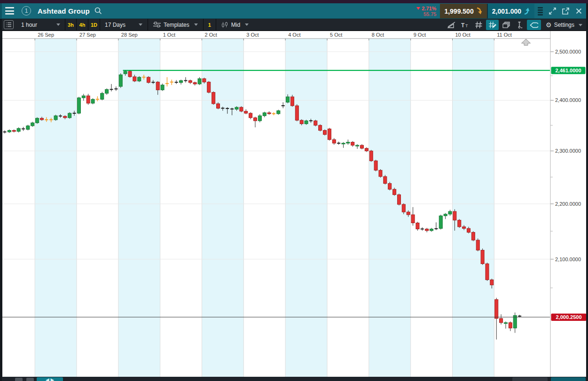  I want to click on scroll-arrows-button: ◀ ▶, so click(50, 379).